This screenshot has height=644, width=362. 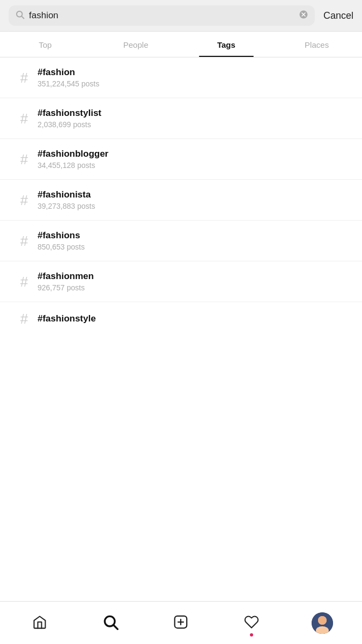 What do you see at coordinates (67, 319) in the screenshot?
I see `tag-info: #fashionstyle` at bounding box center [67, 319].